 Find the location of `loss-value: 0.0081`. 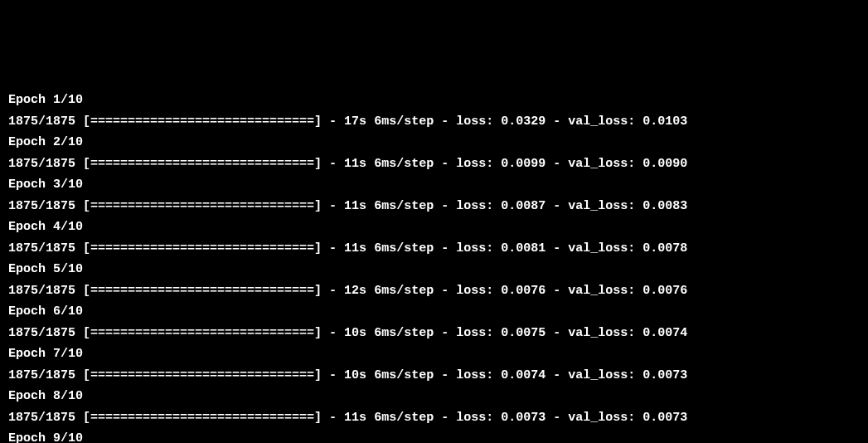

loss-value: 0.0081 is located at coordinates (523, 249).